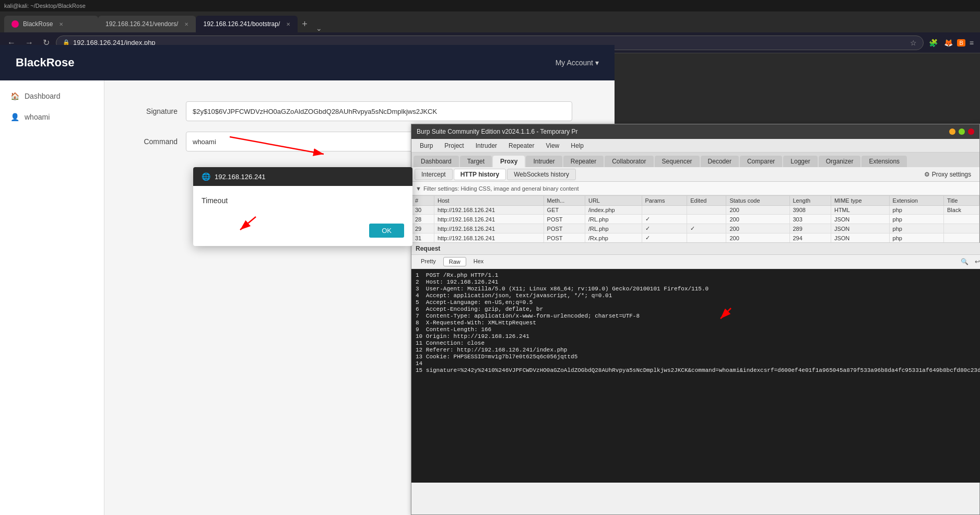  I want to click on signature-input, so click(379, 111).